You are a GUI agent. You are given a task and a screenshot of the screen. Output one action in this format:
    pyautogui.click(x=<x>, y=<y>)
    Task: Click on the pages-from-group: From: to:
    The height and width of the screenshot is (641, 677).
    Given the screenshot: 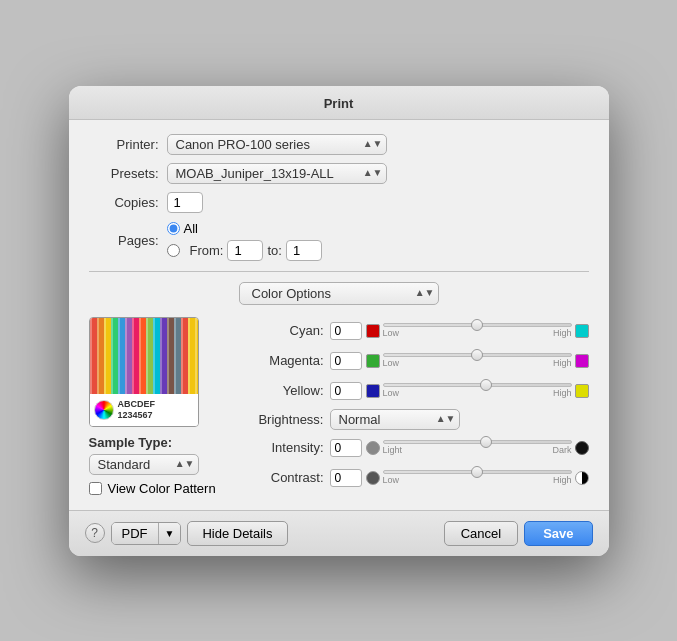 What is the action you would take?
    pyautogui.click(x=256, y=250)
    